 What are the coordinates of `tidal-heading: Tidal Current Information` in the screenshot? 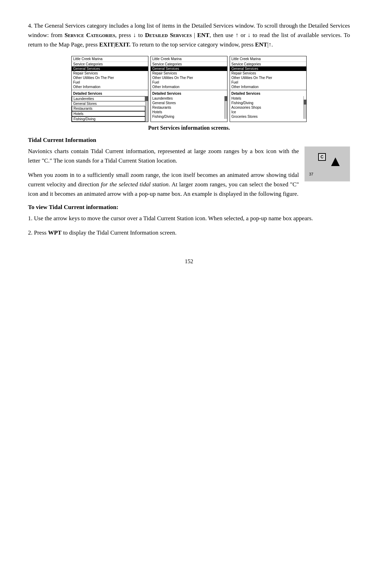 It's located at (189, 140).